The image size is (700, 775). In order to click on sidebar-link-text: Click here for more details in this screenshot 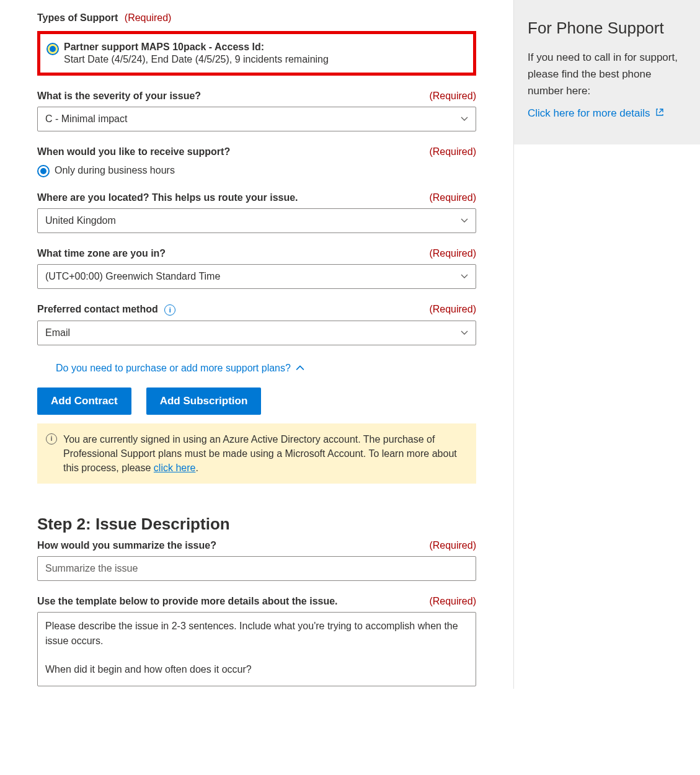, I will do `click(589, 113)`.